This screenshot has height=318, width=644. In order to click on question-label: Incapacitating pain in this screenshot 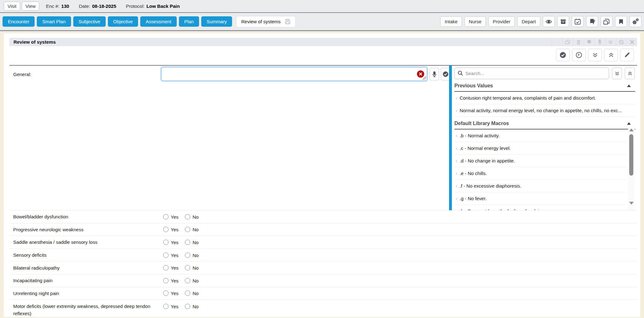, I will do `click(84, 280)`.